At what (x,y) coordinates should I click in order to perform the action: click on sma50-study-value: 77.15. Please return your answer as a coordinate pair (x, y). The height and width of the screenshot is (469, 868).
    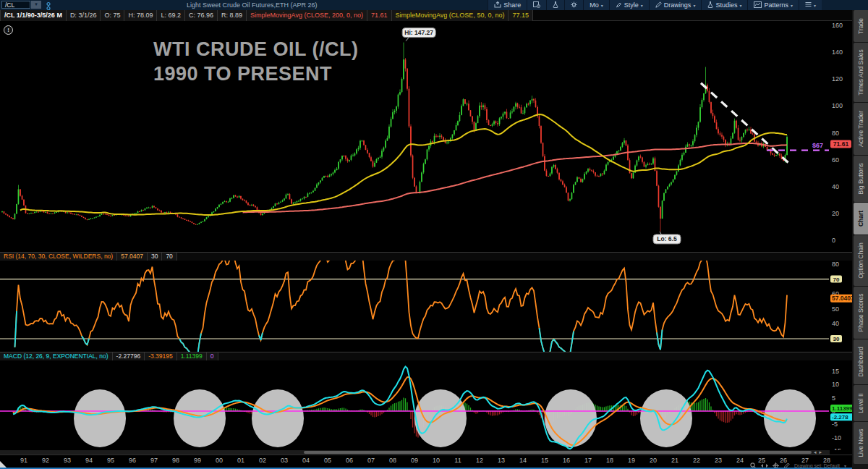
    Looking at the image, I should click on (521, 16).